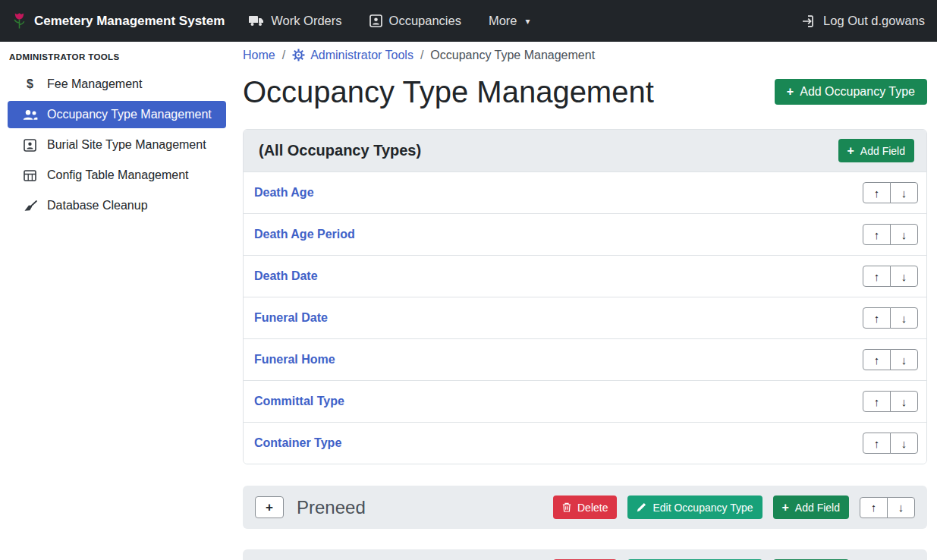 The width and height of the screenshot is (937, 560). I want to click on field-link: Death Date, so click(286, 276).